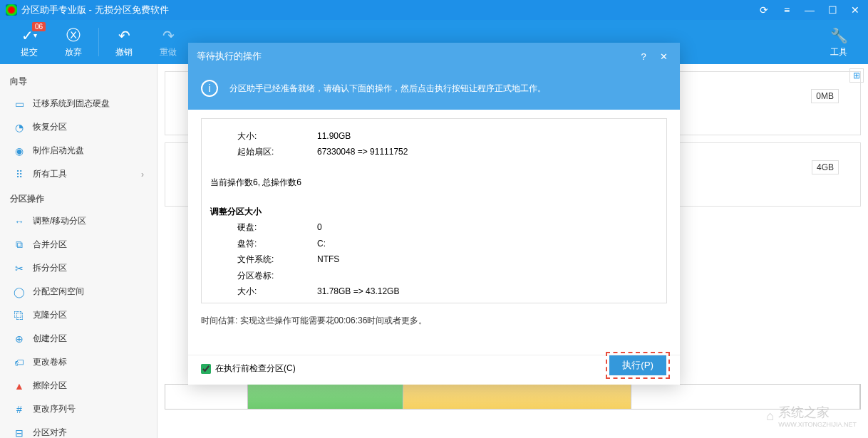 The width and height of the screenshot is (868, 438). I want to click on refresh-icon: ⟳, so click(764, 10).